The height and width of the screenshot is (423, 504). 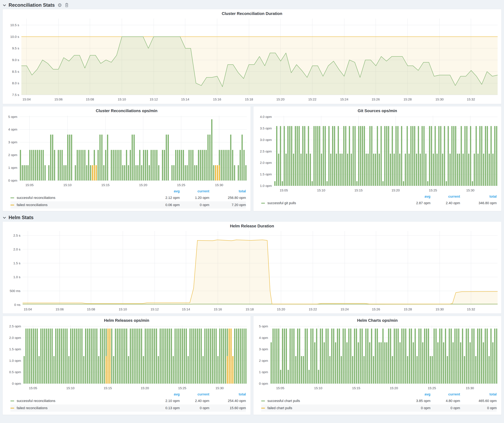 What do you see at coordinates (128, 408) in the screenshot?
I see `legend-row: failed reconciliations 0.13 opm 0 opm 15…` at bounding box center [128, 408].